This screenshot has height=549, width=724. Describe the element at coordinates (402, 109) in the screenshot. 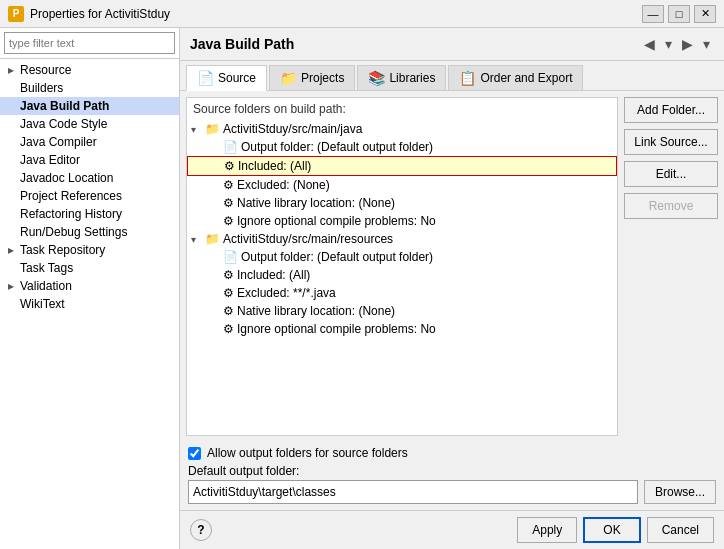

I see `tree-panel-desc: Source folders on build path:` at that location.